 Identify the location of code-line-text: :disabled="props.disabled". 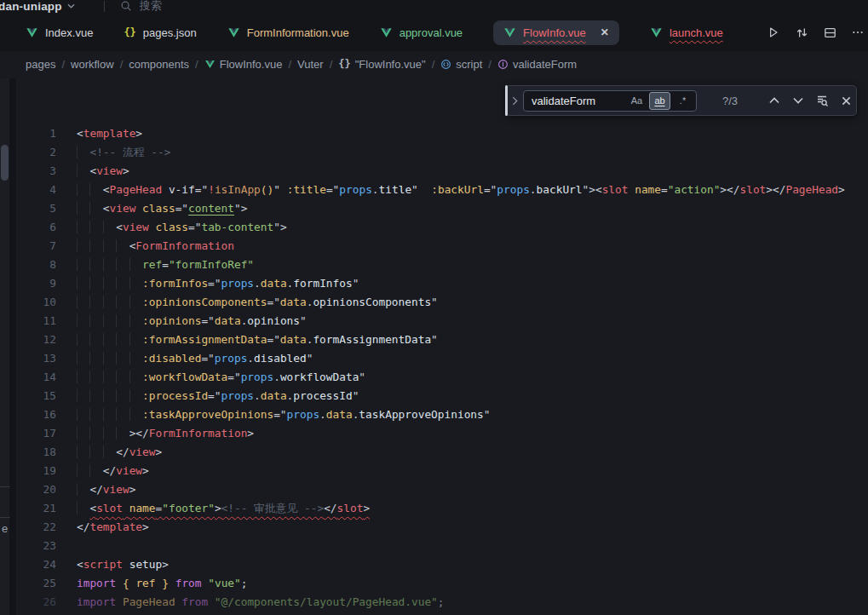
(194, 359).